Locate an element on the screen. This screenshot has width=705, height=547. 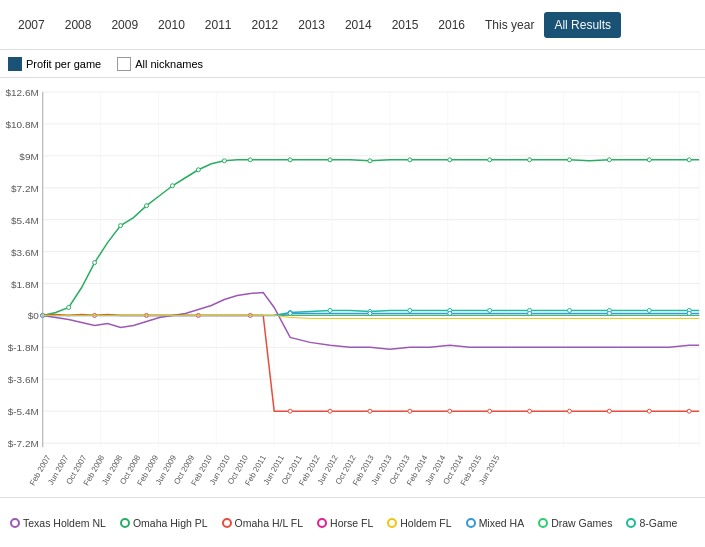
8-game-label: 8-Game is located at coordinates (658, 523).